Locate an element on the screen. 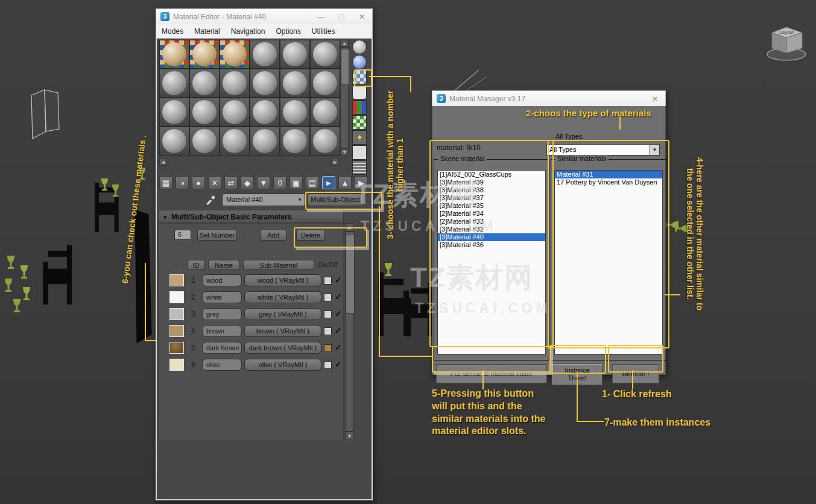 The width and height of the screenshot is (816, 504). eyedropper-icon is located at coordinates (210, 200).